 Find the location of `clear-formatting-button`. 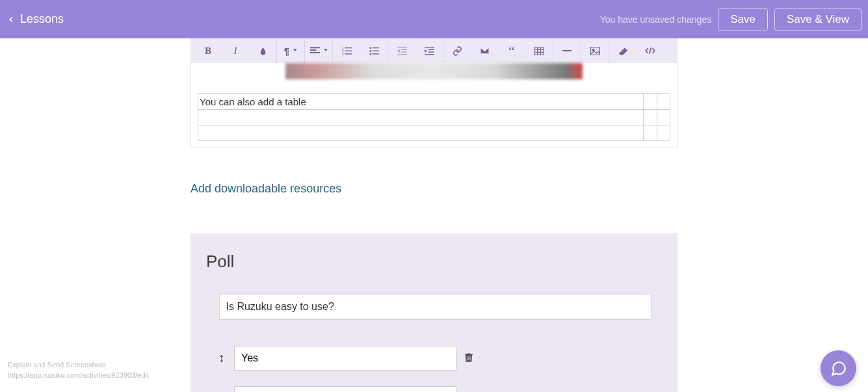

clear-formatting-button is located at coordinates (623, 51).